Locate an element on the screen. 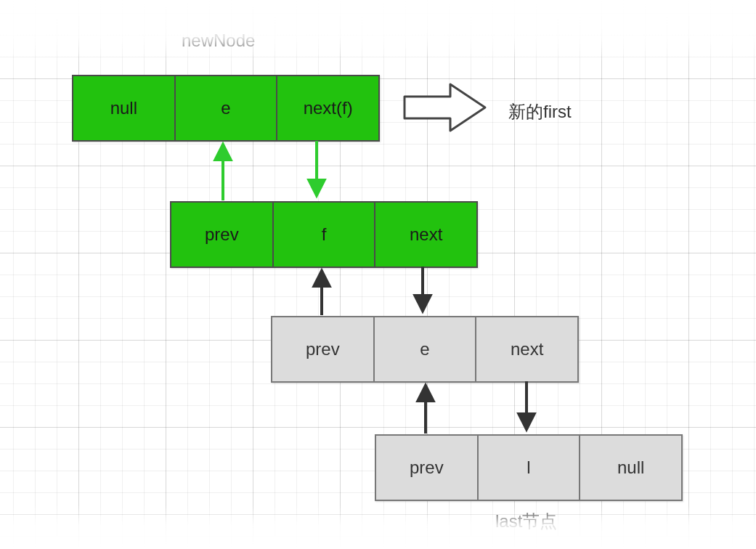 The width and height of the screenshot is (756, 549). big-arrow-icon is located at coordinates (444, 107).